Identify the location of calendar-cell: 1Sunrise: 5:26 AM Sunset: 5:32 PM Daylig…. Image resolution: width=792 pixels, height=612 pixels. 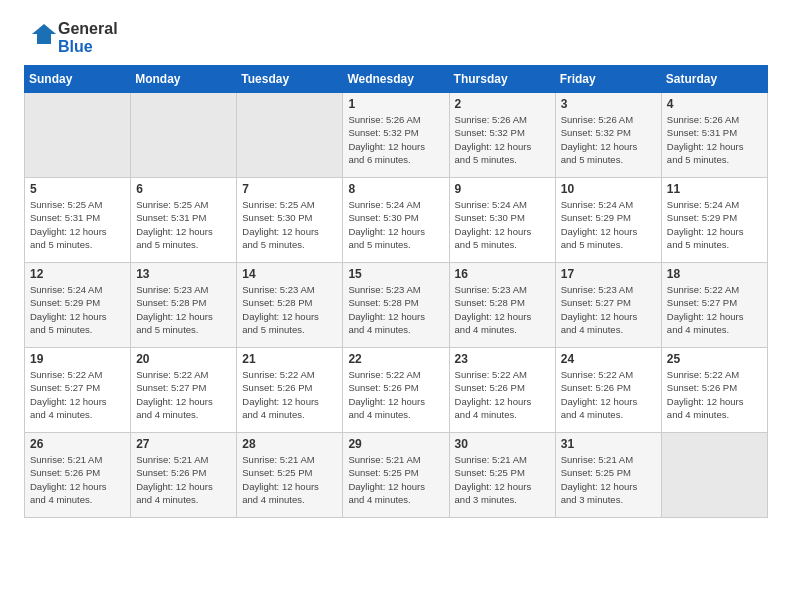
(396, 136).